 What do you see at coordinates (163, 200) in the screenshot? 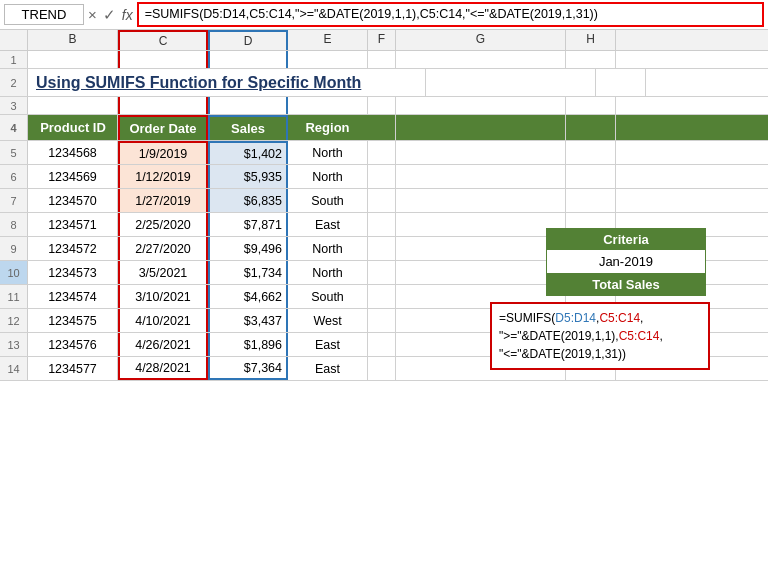
I see `cell-order-date-7: 1/27/2019` at bounding box center [163, 200].